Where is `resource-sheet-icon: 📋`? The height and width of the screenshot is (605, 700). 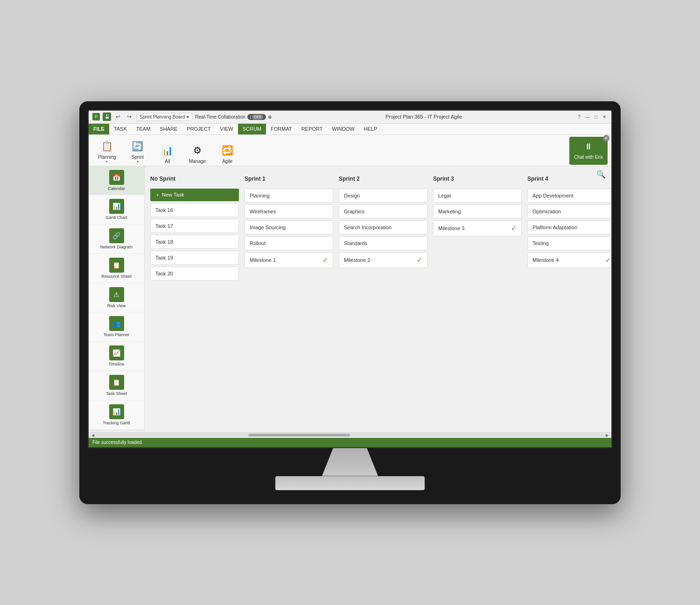 resource-sheet-icon: 📋 is located at coordinates (117, 265).